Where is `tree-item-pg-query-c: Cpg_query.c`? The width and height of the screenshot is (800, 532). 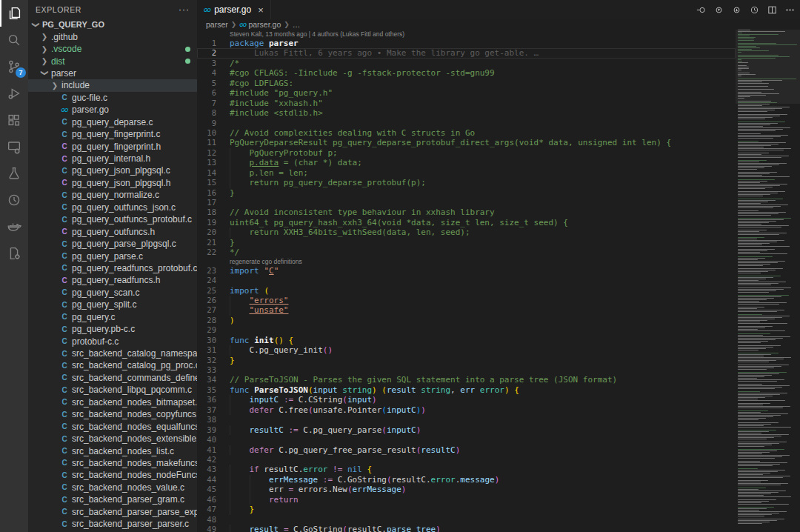 tree-item-pg-query-c: Cpg_query.c is located at coordinates (113, 317).